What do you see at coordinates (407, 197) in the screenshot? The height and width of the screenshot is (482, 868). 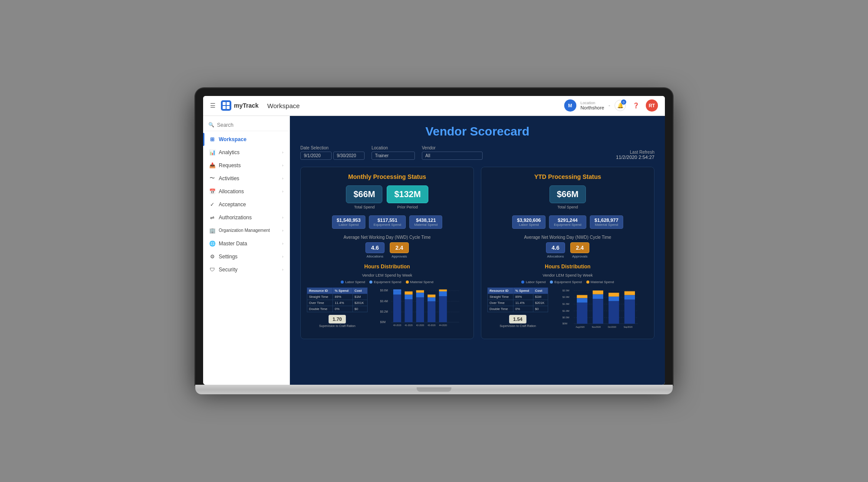 I see `monthly-prior-period: $132M Prior Period` at bounding box center [407, 197].